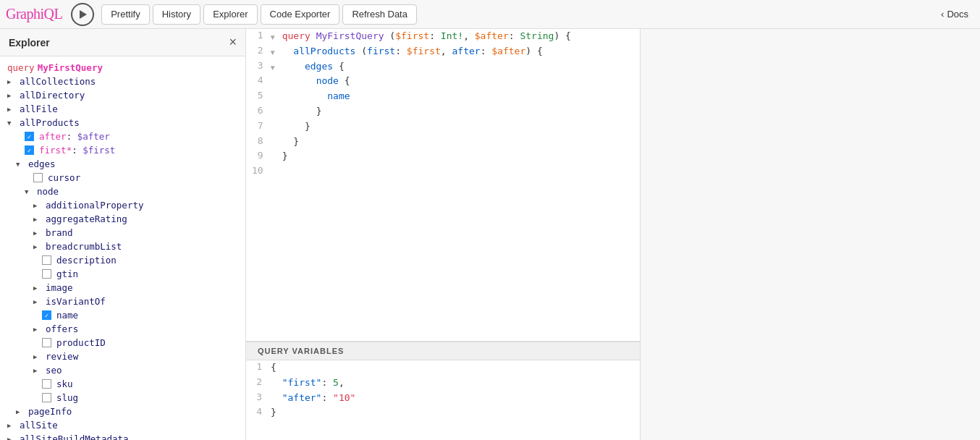 The width and height of the screenshot is (980, 440). I want to click on line-content, so click(460, 170).